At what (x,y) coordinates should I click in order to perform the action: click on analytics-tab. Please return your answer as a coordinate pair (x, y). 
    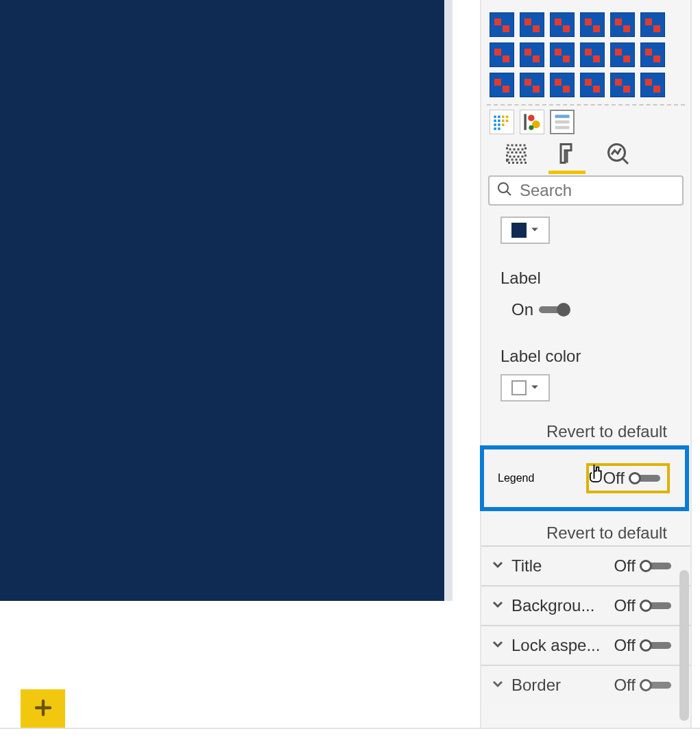
    Looking at the image, I should click on (618, 155).